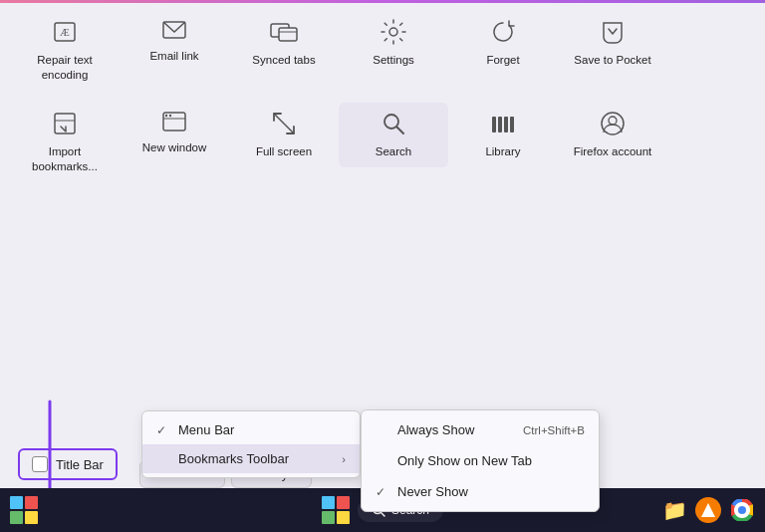 The image size is (765, 532). Describe the element at coordinates (175, 147) in the screenshot. I see `new-window-label: New window` at that location.